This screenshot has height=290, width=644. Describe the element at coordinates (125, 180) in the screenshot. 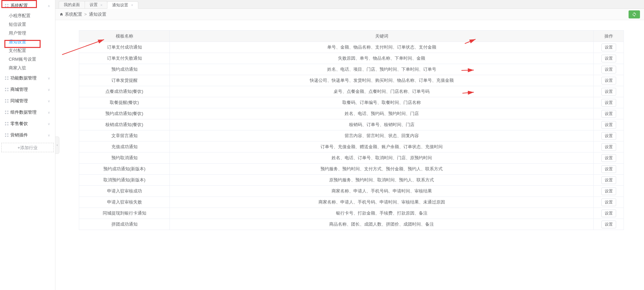

I see `cell-template-name: 取消预约通知(新版本)` at that location.